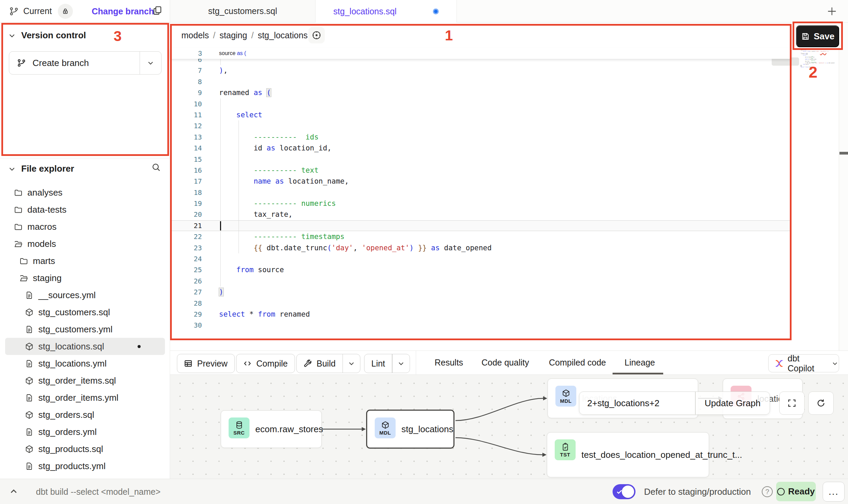 Image resolution: width=848 pixels, height=504 pixels. I want to click on code-line: 11 select, so click(481, 115).